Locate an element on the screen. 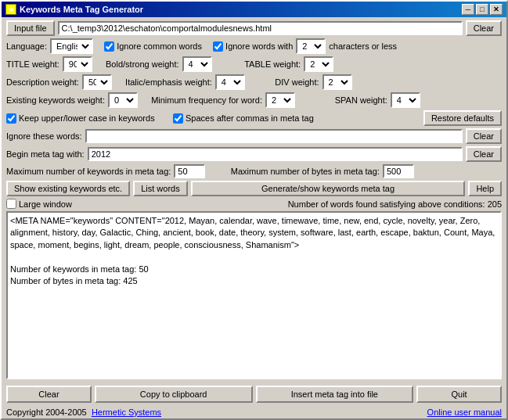 The height and width of the screenshot is (420, 508). existing-weight-label: Existing keywords weight: is located at coordinates (56, 100).